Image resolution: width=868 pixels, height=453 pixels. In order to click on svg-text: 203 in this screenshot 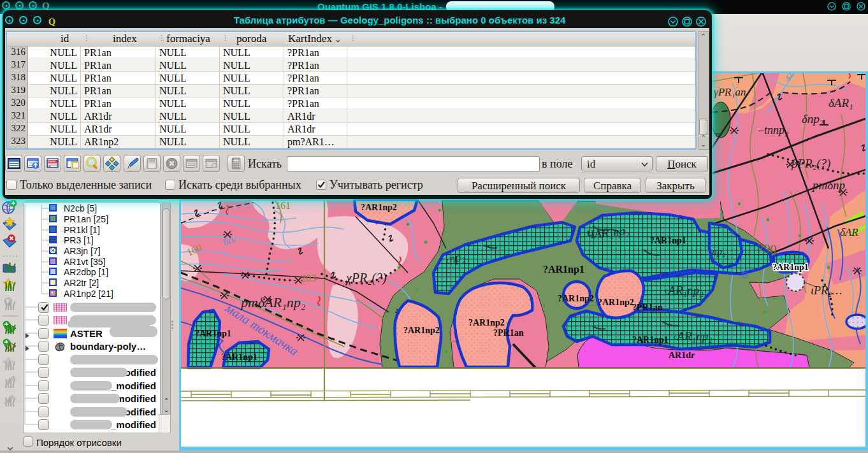, I will do `click(308, 278)`.